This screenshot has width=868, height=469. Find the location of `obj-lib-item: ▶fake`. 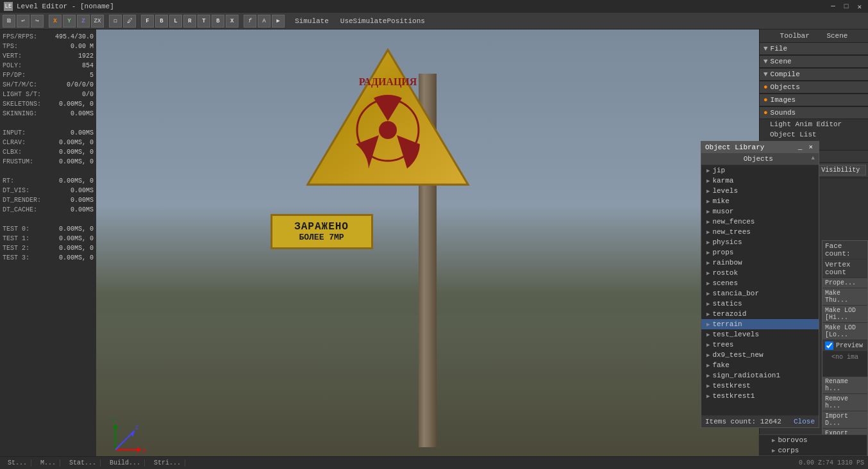

obj-lib-item: ▶fake is located at coordinates (760, 365).